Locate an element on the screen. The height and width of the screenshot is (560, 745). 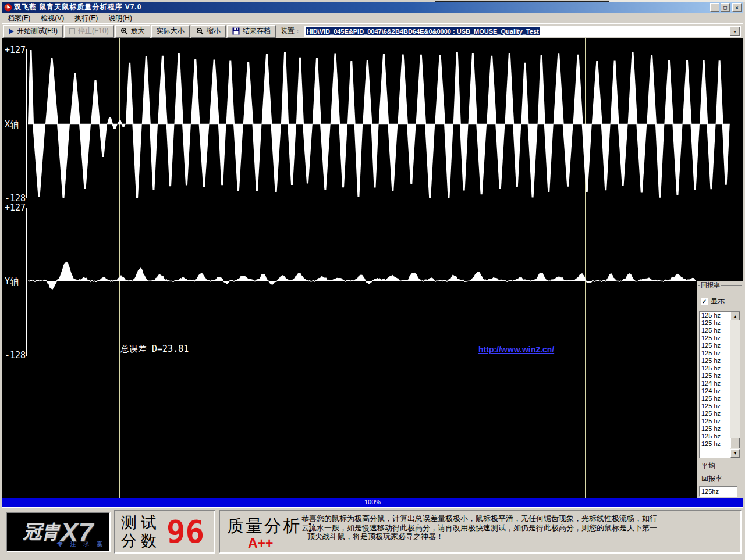
test-score-label: 测试 分数 is located at coordinates (141, 532).